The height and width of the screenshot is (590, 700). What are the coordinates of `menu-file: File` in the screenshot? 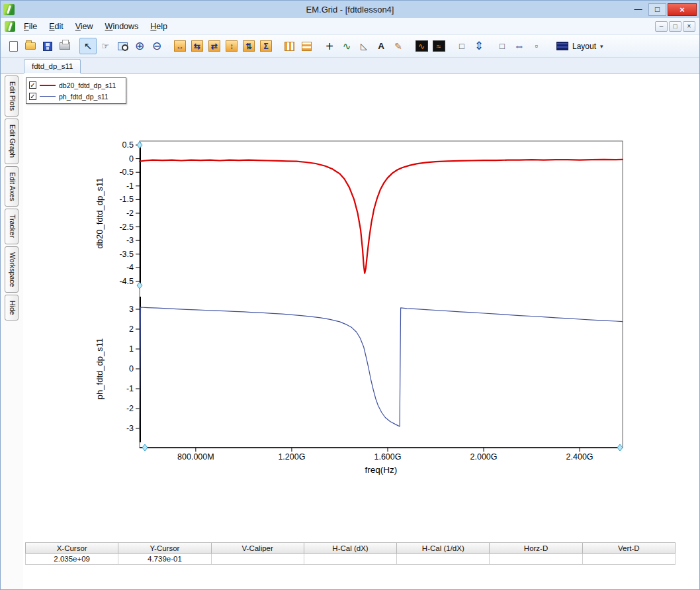 It's located at (30, 26).